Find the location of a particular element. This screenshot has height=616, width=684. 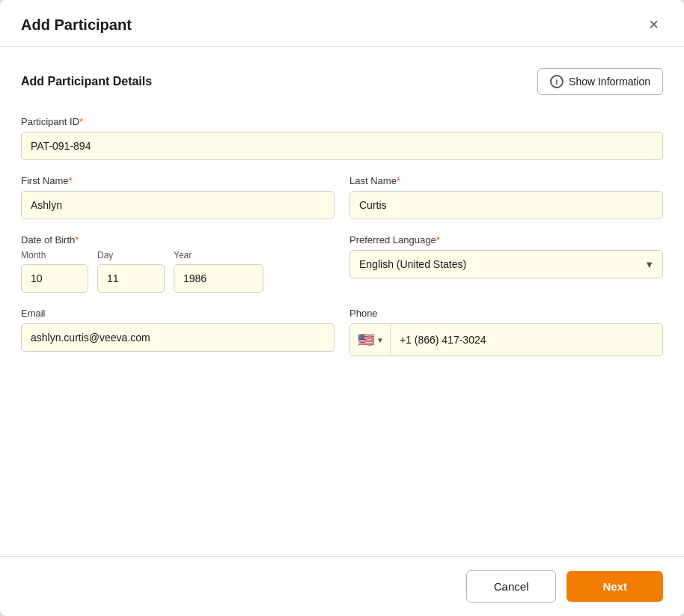

dob-day-group: Day is located at coordinates (131, 271).